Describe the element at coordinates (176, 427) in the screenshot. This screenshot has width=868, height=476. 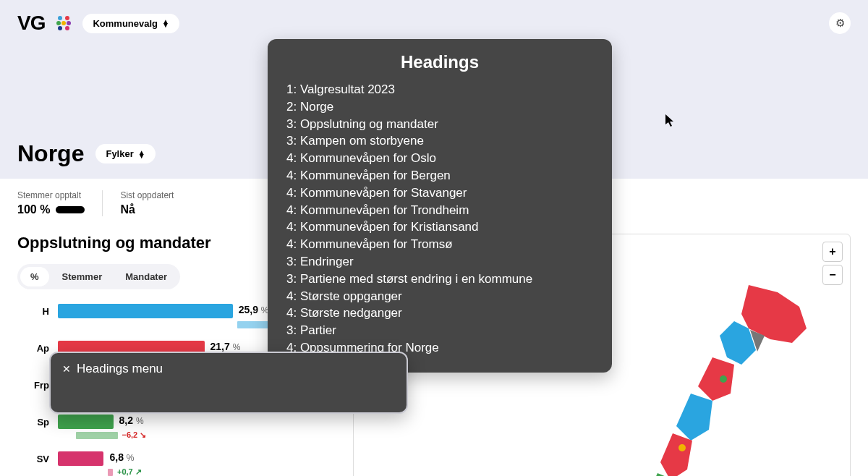
I see `bar-row-sp: Sp8,2 %−6,2 ↘` at that location.